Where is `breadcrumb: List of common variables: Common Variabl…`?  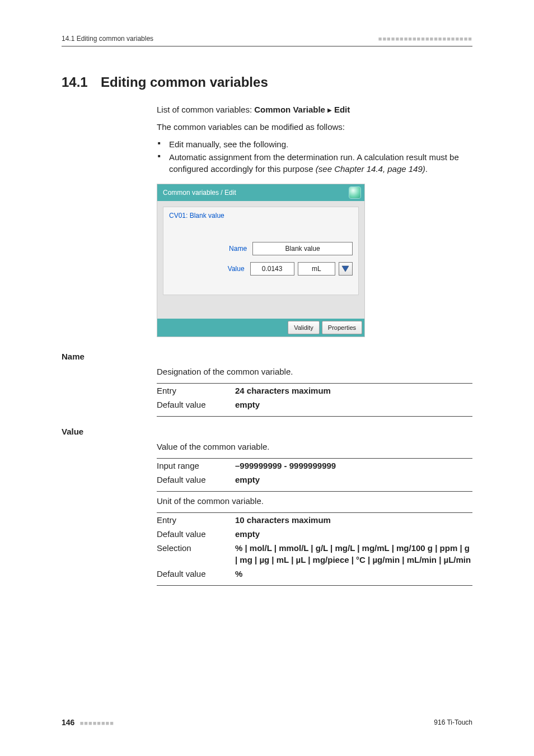
breadcrumb: List of common variables: Common Variabl… is located at coordinates (315, 110).